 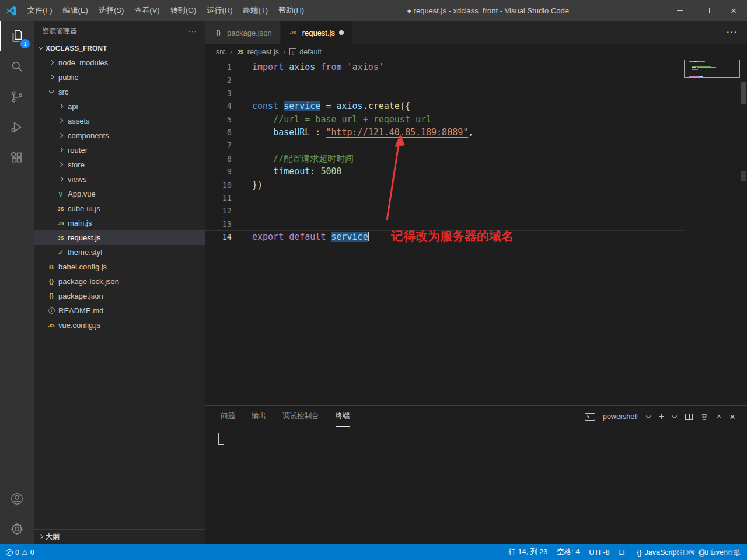 What do you see at coordinates (120, 326) in the screenshot?
I see `tree-item-vue.config.js: JSvue.config.js` at bounding box center [120, 326].